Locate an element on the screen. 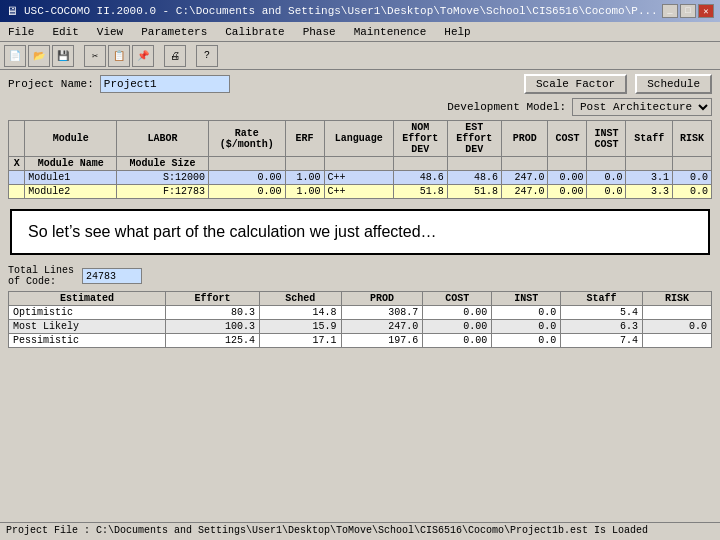 Image resolution: width=720 pixels, height=540 pixels. cell-risk-1: 0.0 is located at coordinates (692, 178).